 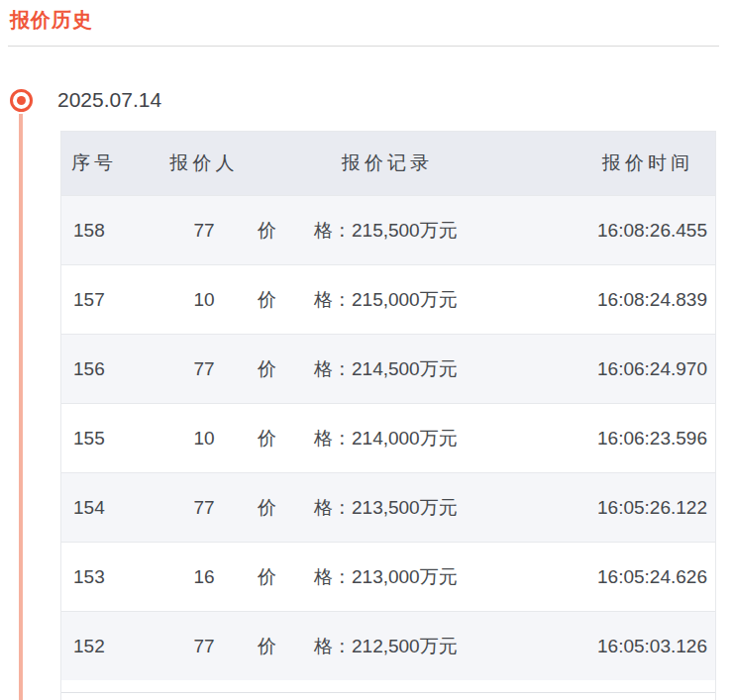 What do you see at coordinates (388, 163) in the screenshot?
I see `table-header-row: 序号 报价人 报价记录 报价时间` at bounding box center [388, 163].